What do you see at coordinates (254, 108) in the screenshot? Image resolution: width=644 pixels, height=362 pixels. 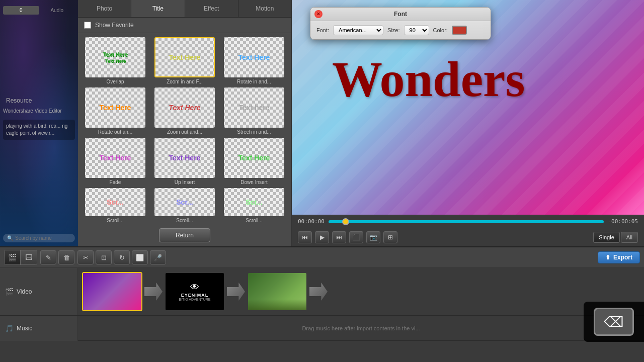 I see `effect-thumb-strechin: Text here` at bounding box center [254, 108].